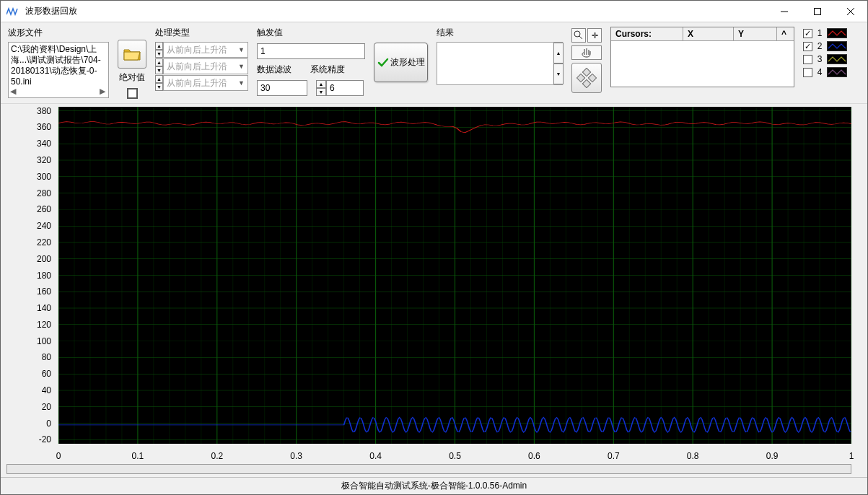 Image resolution: width=868 pixels, height=495 pixels. Describe the element at coordinates (44, 193) in the screenshot. I see `y-tick: 280` at that location.